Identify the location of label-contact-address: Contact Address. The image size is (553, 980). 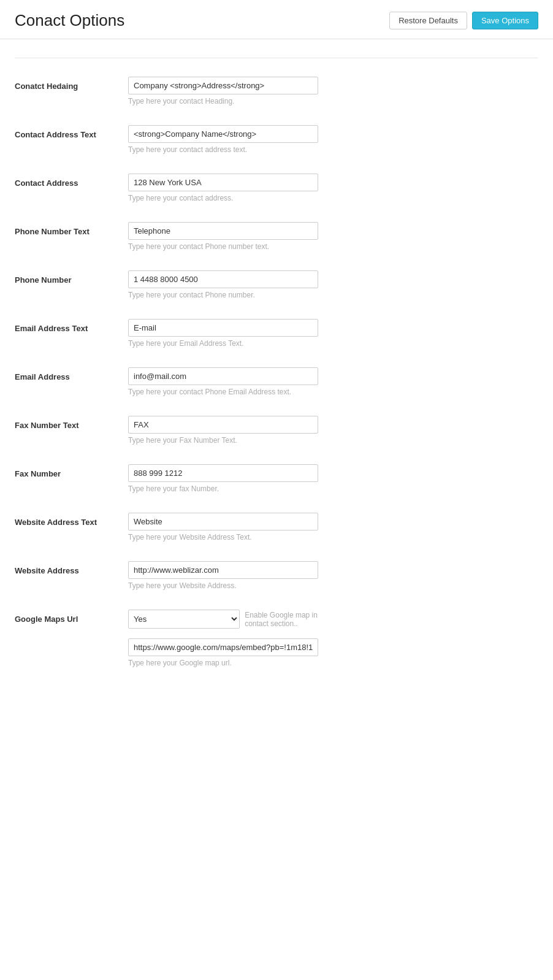
(71, 180).